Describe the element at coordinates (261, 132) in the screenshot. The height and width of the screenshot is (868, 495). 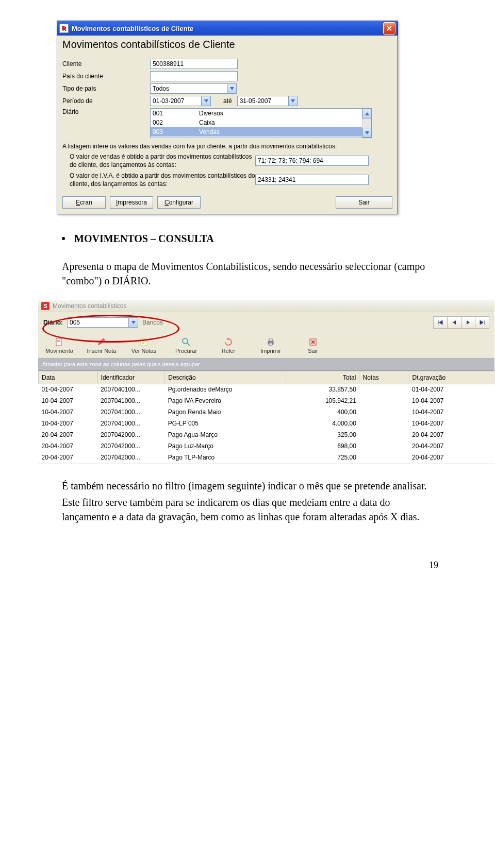
I see `list-item: 003 Vendas` at that location.